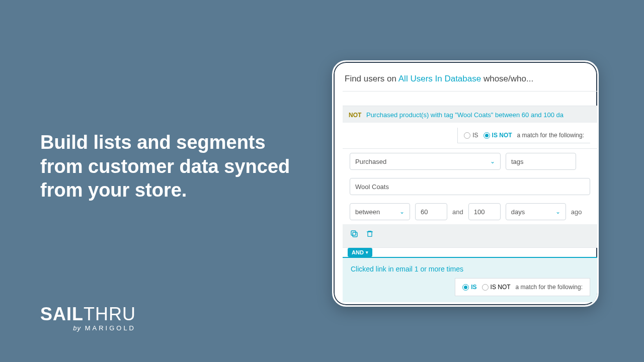 This screenshot has width=644, height=362. What do you see at coordinates (458, 212) in the screenshot?
I see `and-word: and` at bounding box center [458, 212].